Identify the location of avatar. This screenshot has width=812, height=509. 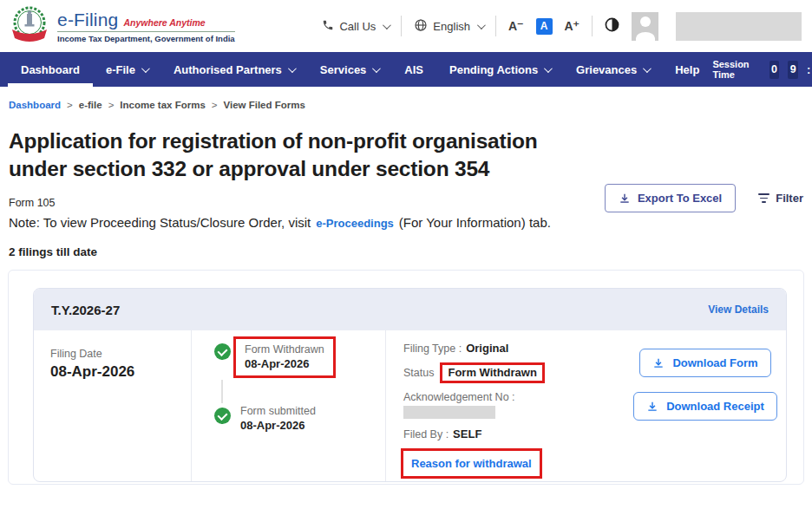
(645, 26).